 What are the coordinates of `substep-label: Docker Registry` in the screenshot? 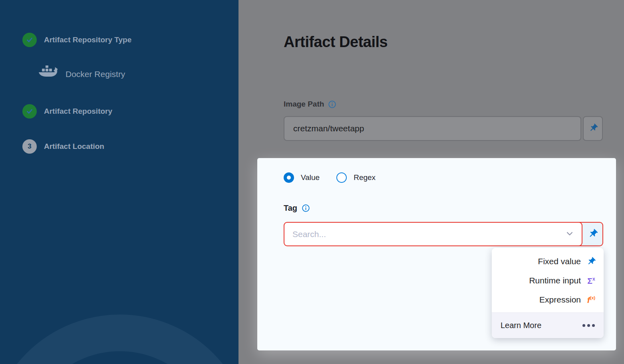 It's located at (95, 74).